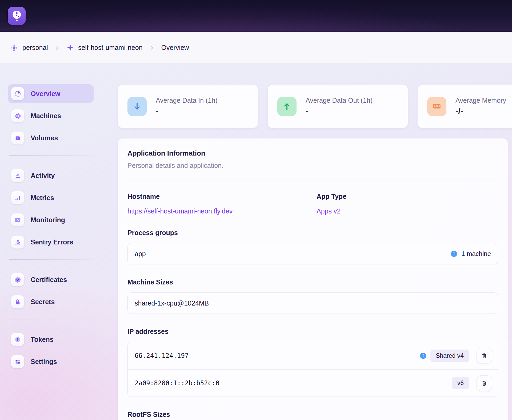  What do you see at coordinates (313, 303) in the screenshot?
I see `machine-size-row: shared-1x-cpu@1024MB` at bounding box center [313, 303].